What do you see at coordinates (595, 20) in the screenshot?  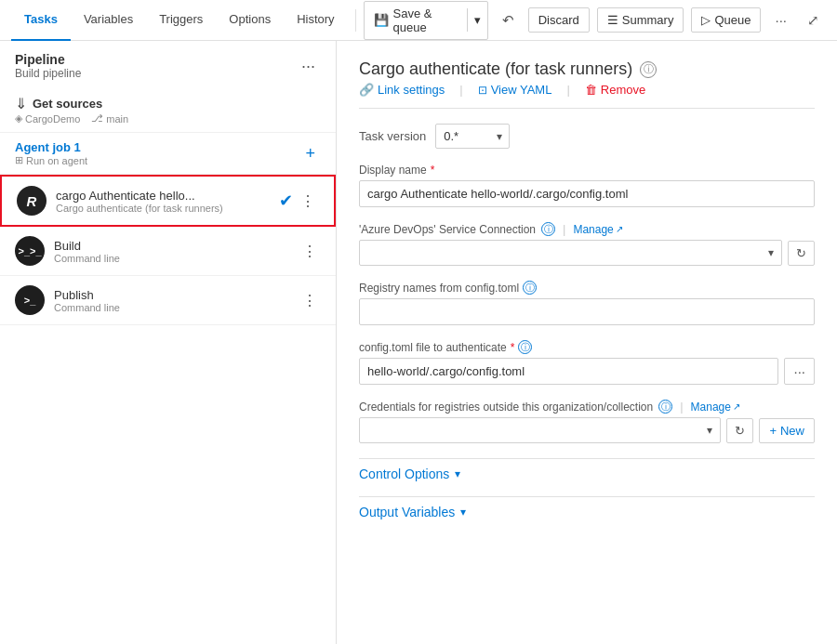 I see `nav-actions: 💾 Save & queue ▾ ↶ Discard ☰ Summary ▷ Q…` at bounding box center [595, 20].